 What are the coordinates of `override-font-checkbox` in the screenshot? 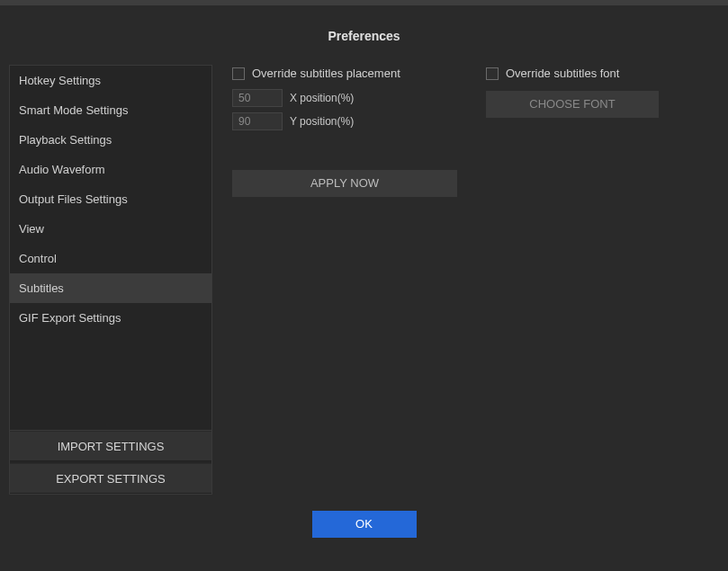 It's located at (492, 74).